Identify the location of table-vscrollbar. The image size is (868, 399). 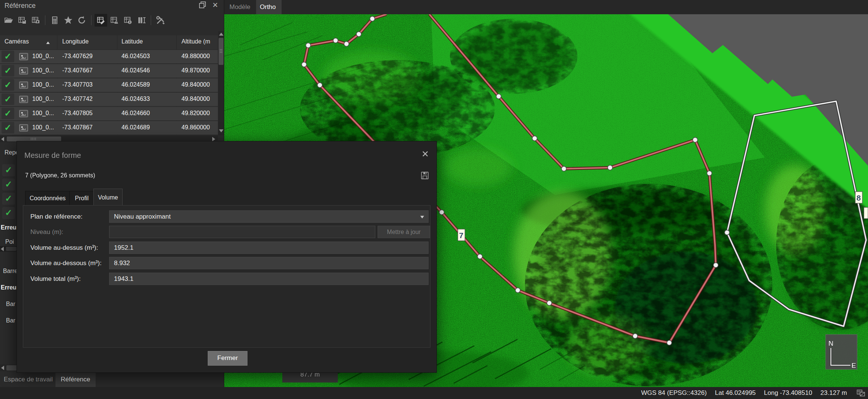
(221, 83).